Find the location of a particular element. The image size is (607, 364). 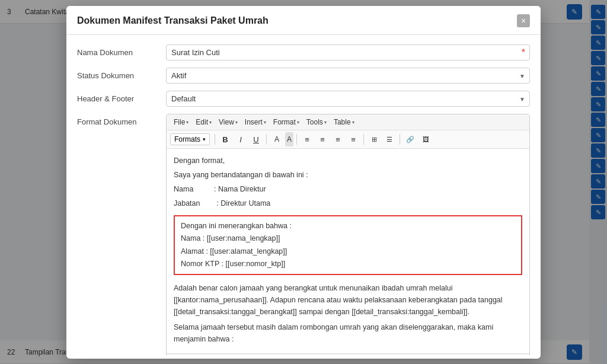

nama-dokumen-label: Nama Dokumen is located at coordinates (119, 51).